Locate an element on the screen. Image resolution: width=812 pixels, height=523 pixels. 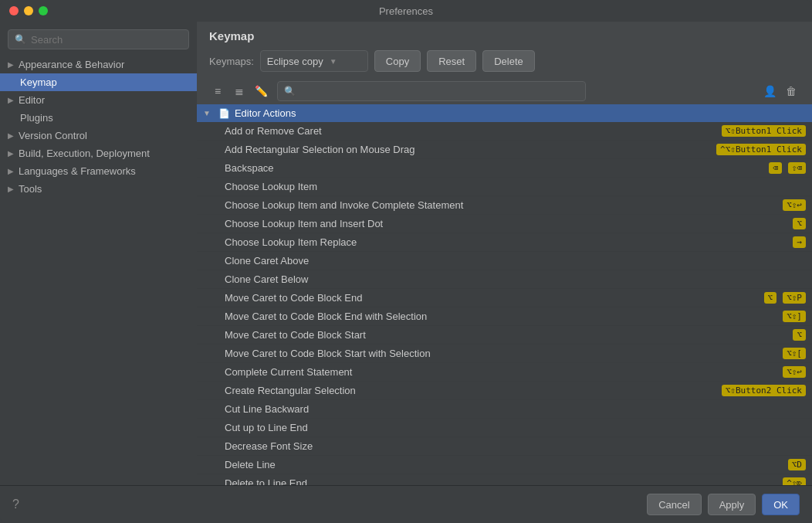
user-icon: 👤 is located at coordinates (770, 91).